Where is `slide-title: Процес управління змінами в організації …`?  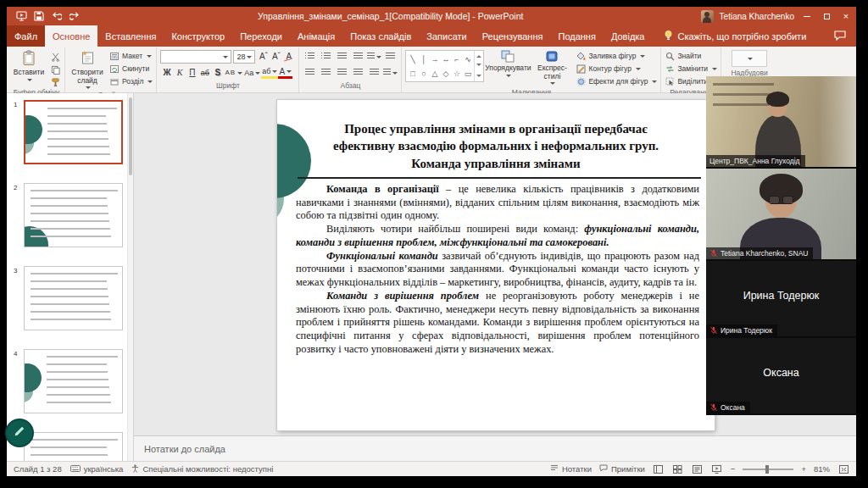 slide-title: Процес управління змінами в організації … is located at coordinates (496, 146).